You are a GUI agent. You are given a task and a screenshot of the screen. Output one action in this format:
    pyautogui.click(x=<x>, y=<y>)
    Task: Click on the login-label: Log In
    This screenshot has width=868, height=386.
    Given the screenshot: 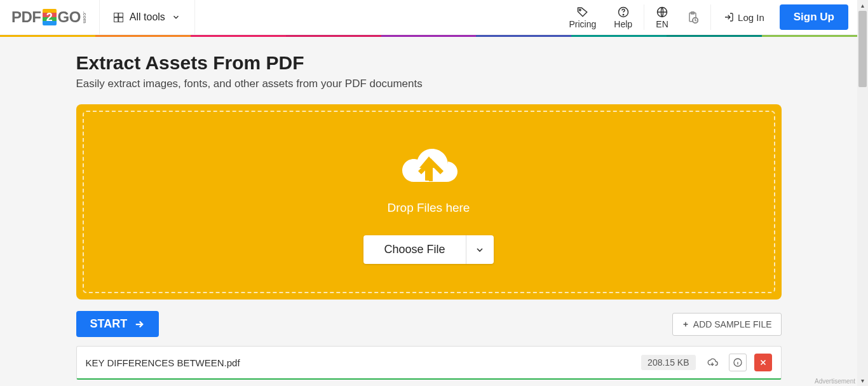 What is the action you would take?
    pyautogui.click(x=751, y=18)
    